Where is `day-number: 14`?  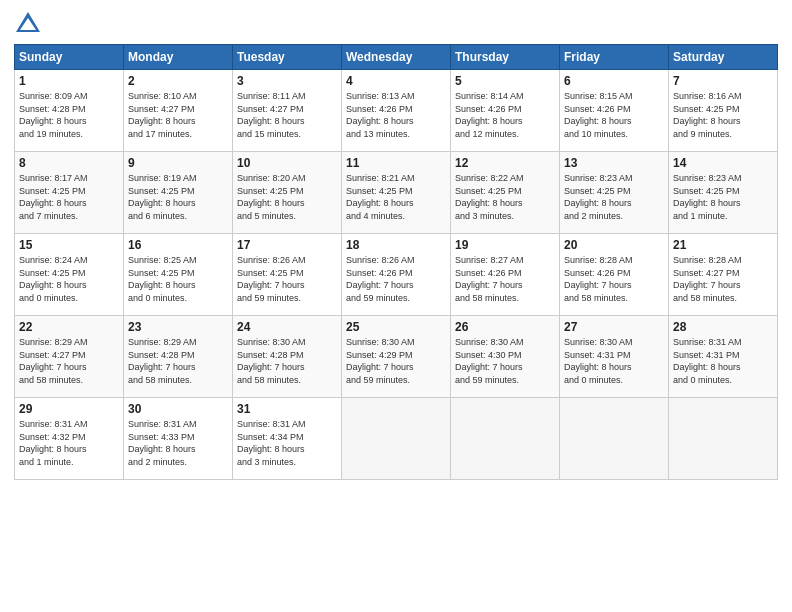
day-number: 14 is located at coordinates (723, 163).